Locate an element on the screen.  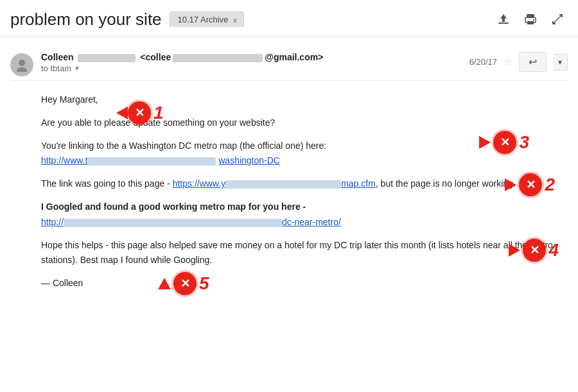
email-line1: Are you able to please update something … is located at coordinates (303, 123).